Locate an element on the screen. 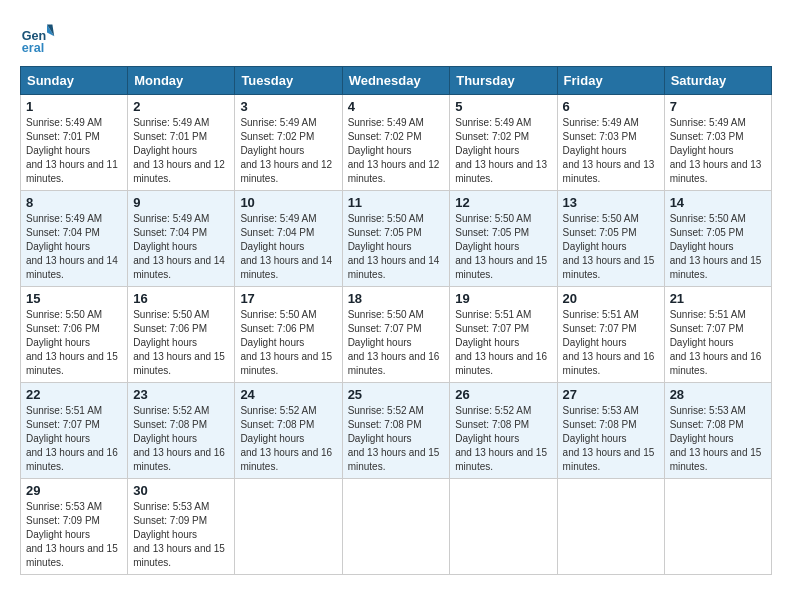 The image size is (792, 612). calendar-cell: 9 Sunrise: 5:49 AM Sunset: 7:04 PM Dayli… is located at coordinates (182, 239).